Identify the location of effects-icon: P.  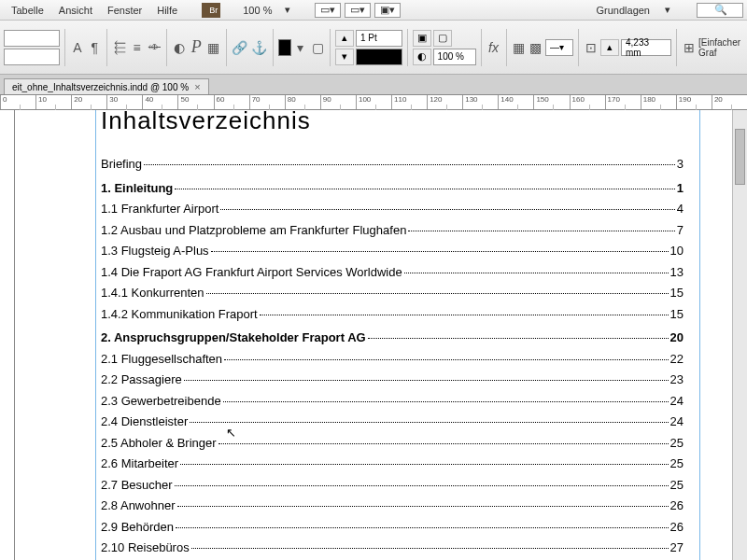
(196, 48).